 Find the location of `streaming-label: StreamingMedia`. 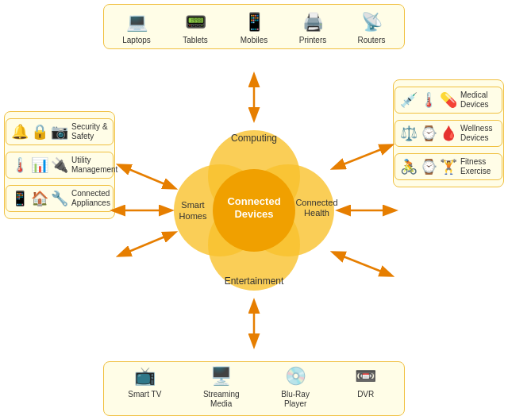

streaming-label: StreamingMedia is located at coordinates (221, 399).